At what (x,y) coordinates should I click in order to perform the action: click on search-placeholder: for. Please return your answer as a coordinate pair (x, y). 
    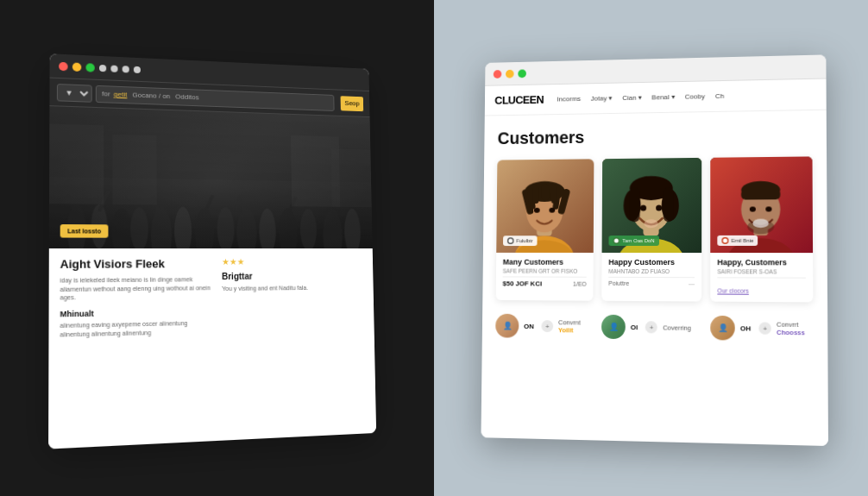
    Looking at the image, I should click on (106, 93).